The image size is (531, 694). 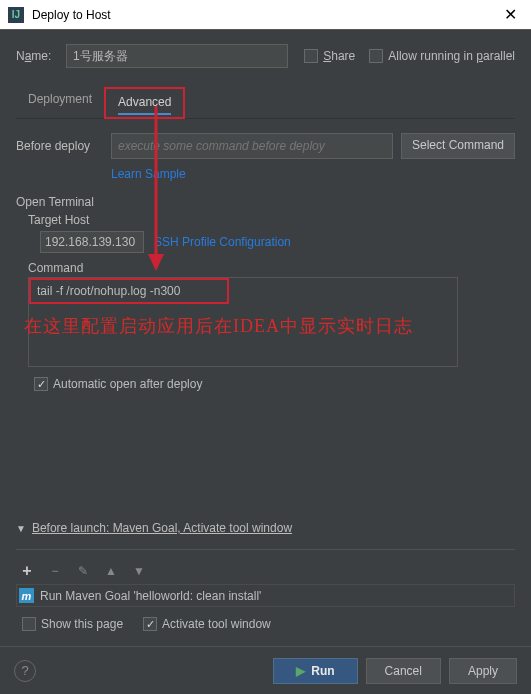 What do you see at coordinates (510, 14) in the screenshot?
I see `close-icon: ✕` at bounding box center [510, 14].